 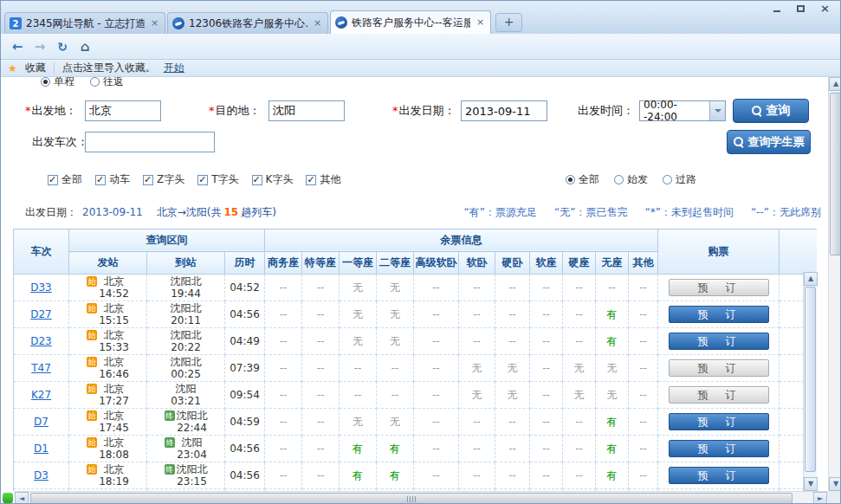 What do you see at coordinates (174, 68) in the screenshot?
I see `import-start-link: 开始` at bounding box center [174, 68].